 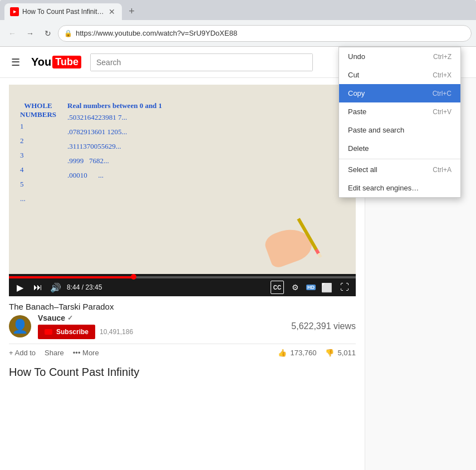 I want to click on copy-shortcut: Ctrl+C, so click(x=442, y=94).